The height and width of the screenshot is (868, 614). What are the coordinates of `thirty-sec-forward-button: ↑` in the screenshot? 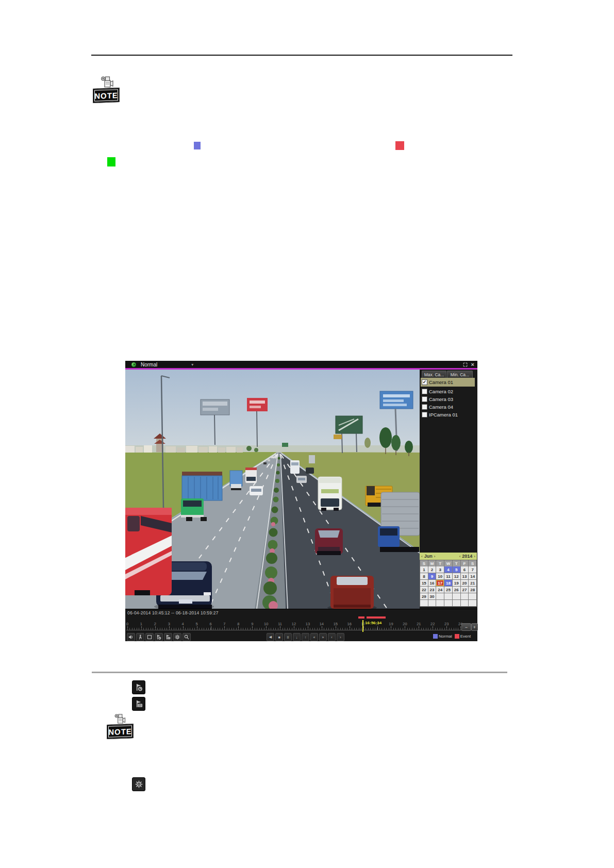 It's located at (305, 637).